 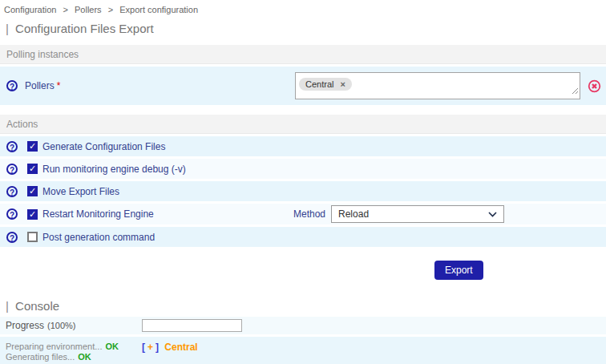 What do you see at coordinates (25, 326) in the screenshot?
I see `progress-label: Progress` at bounding box center [25, 326].